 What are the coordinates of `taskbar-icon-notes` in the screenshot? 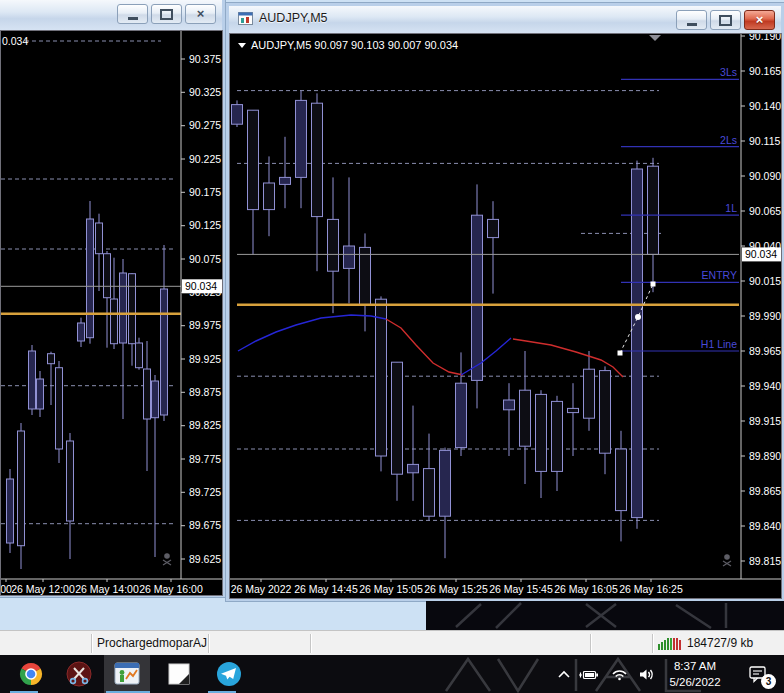 It's located at (179, 674).